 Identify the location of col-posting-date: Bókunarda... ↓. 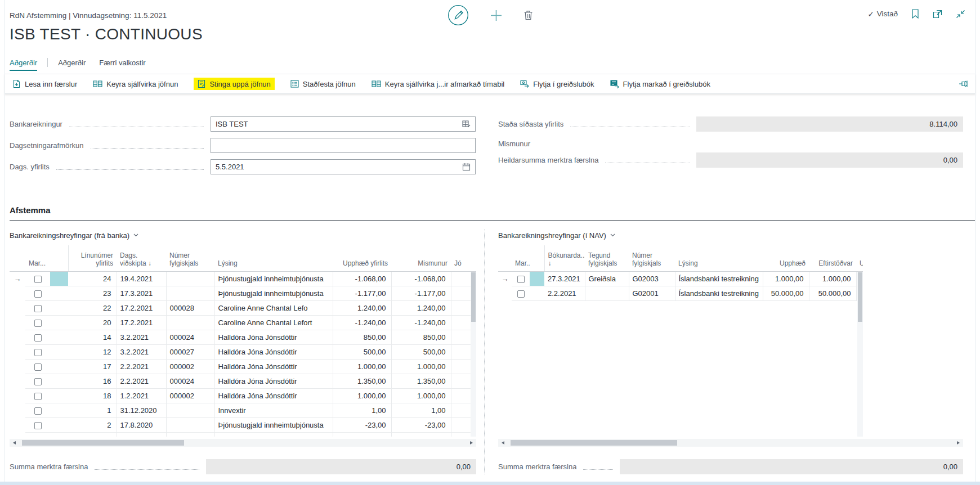
(565, 258).